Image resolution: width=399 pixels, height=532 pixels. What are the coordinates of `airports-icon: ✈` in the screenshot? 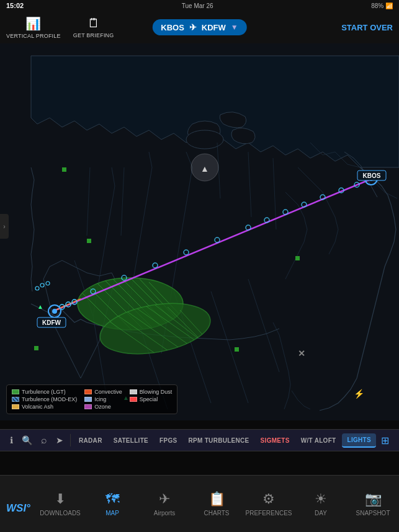 It's located at (164, 499).